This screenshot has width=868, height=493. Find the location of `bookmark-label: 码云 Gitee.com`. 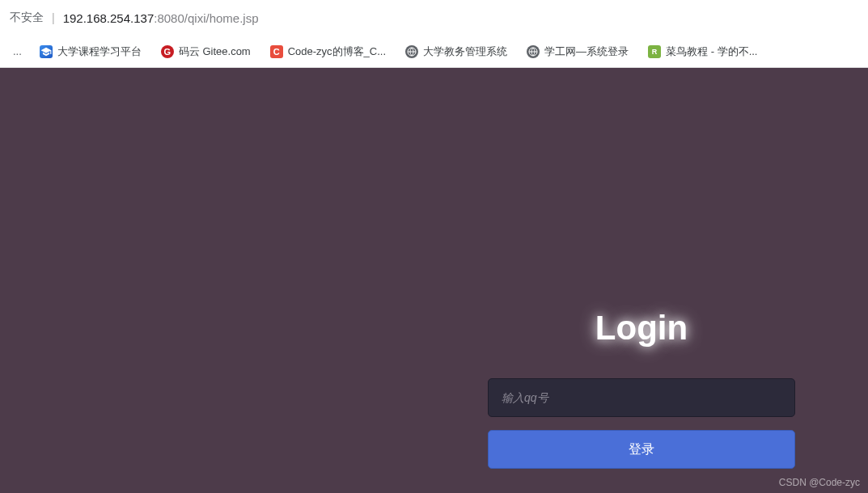

bookmark-label: 码云 Gitee.com is located at coordinates (215, 52).